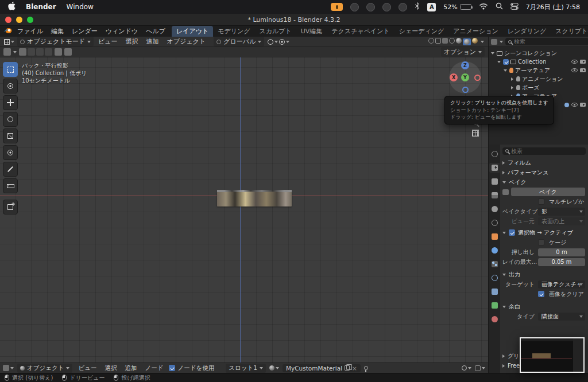 The image size is (588, 382). I want to click on outliner-row-collection: Collection, so click(539, 62).